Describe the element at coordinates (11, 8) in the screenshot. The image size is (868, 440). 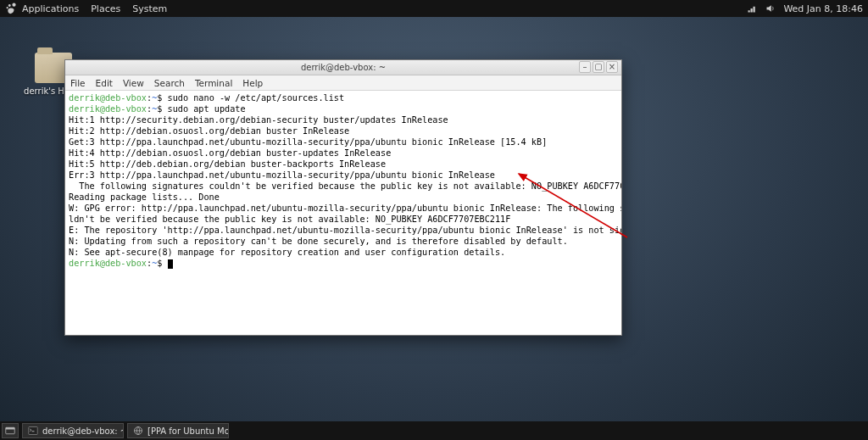
I see `gnome-logo-icon` at that location.